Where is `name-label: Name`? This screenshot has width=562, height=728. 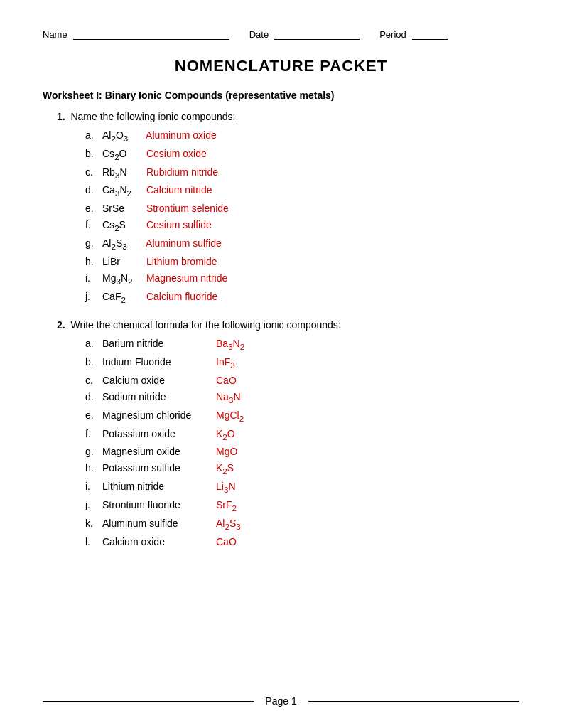
name-label: Name is located at coordinates (55, 34).